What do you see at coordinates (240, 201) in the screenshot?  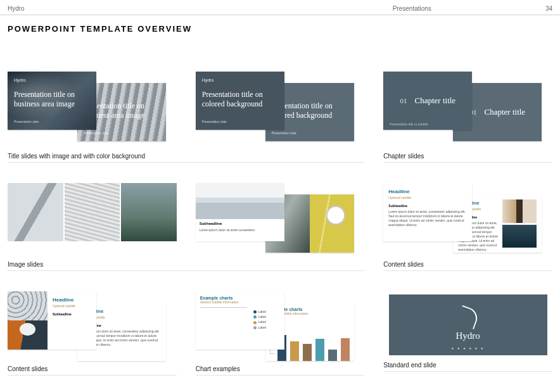 I see `photo-clouds-mountain` at bounding box center [240, 201].